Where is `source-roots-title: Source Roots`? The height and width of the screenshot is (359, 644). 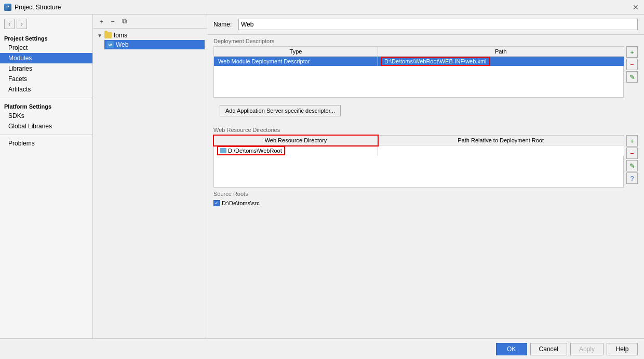 source-roots-title: Source Roots is located at coordinates (426, 195).